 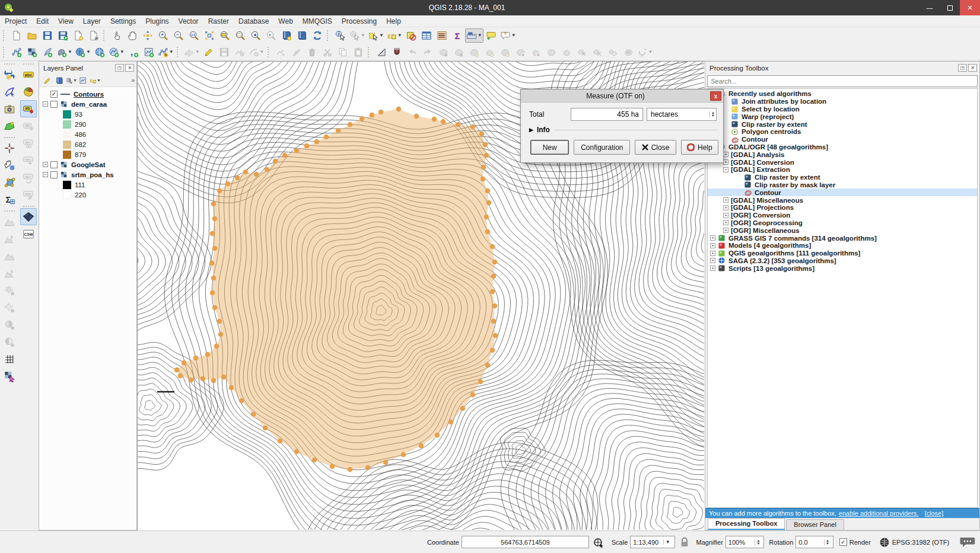 What do you see at coordinates (655, 147) in the screenshot?
I see `close-measure-button: Close` at bounding box center [655, 147].